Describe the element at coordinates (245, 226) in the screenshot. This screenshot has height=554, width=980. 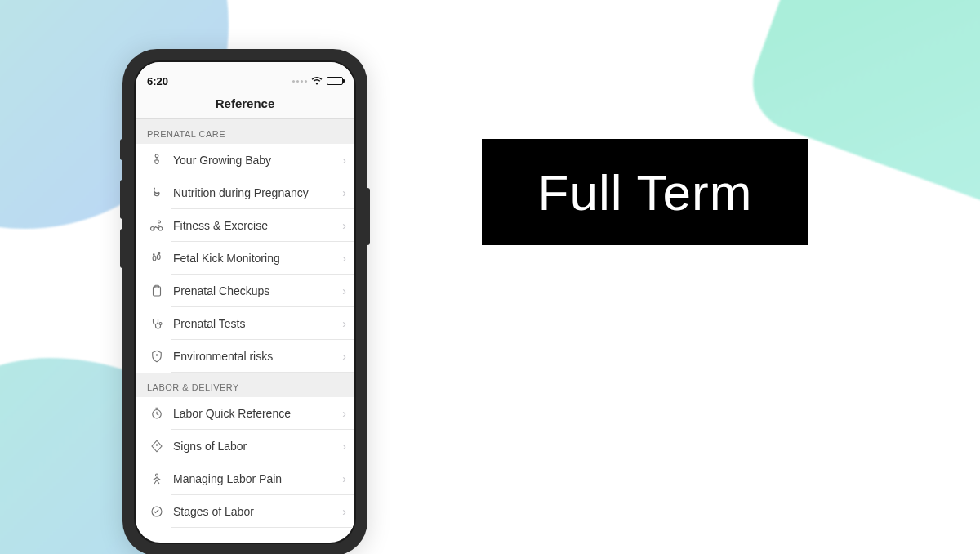
I see `row-fitness: Fitness & Exercise ›` at that location.